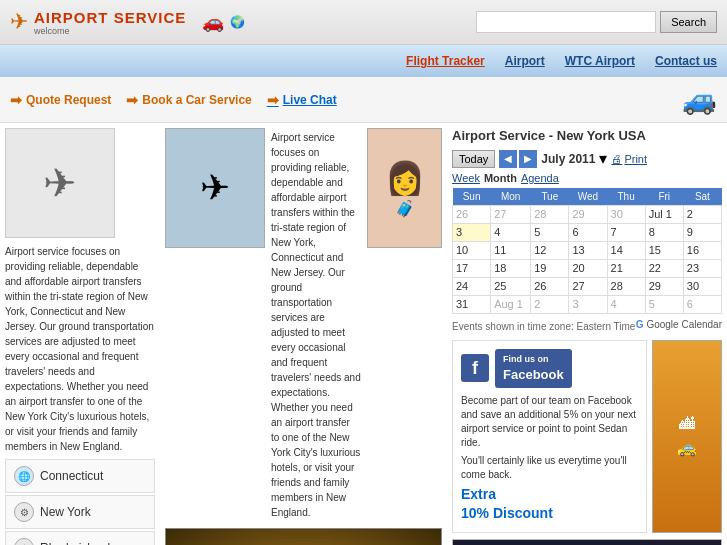 The image size is (727, 545). I want to click on cal-cell: 22, so click(664, 269).